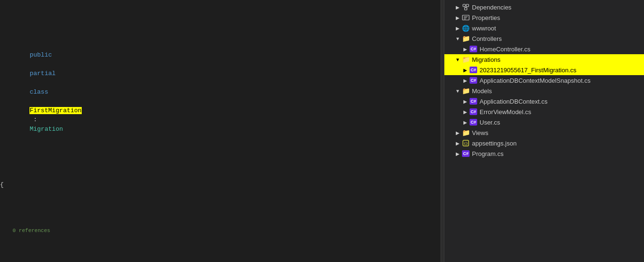 This screenshot has width=644, height=262. What do you see at coordinates (466, 18) in the screenshot?
I see `properties-icon` at bounding box center [466, 18].